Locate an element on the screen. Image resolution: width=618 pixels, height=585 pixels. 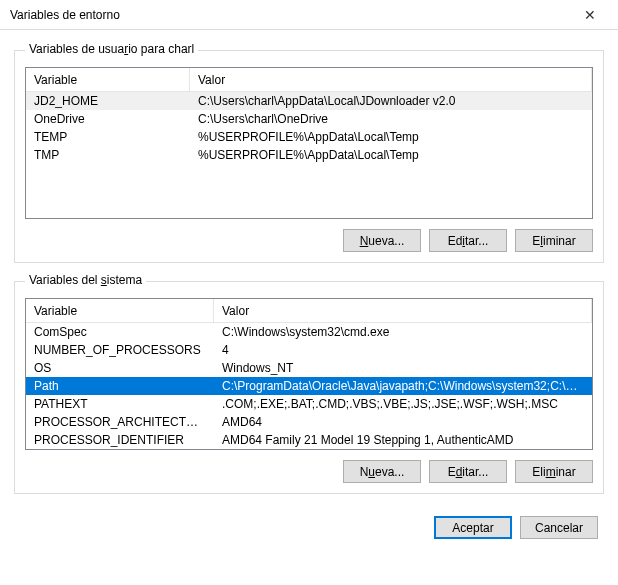
cell-variable: TEMP is located at coordinates (108, 137).